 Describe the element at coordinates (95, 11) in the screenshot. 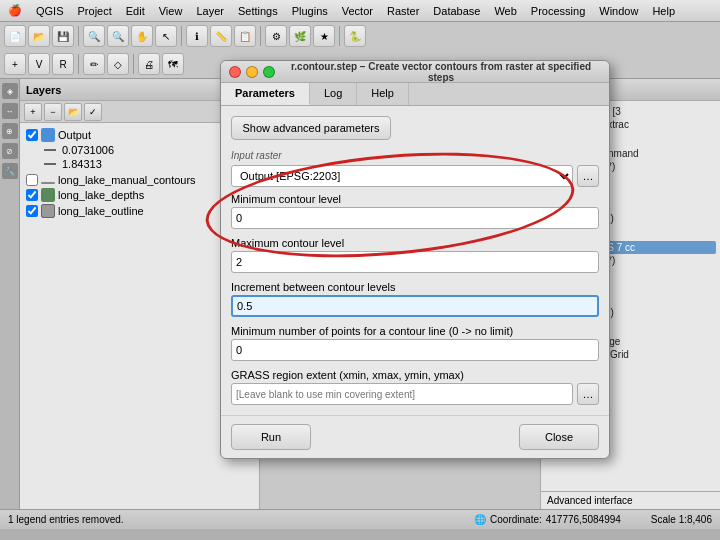

I see `menu-project: Project` at that location.